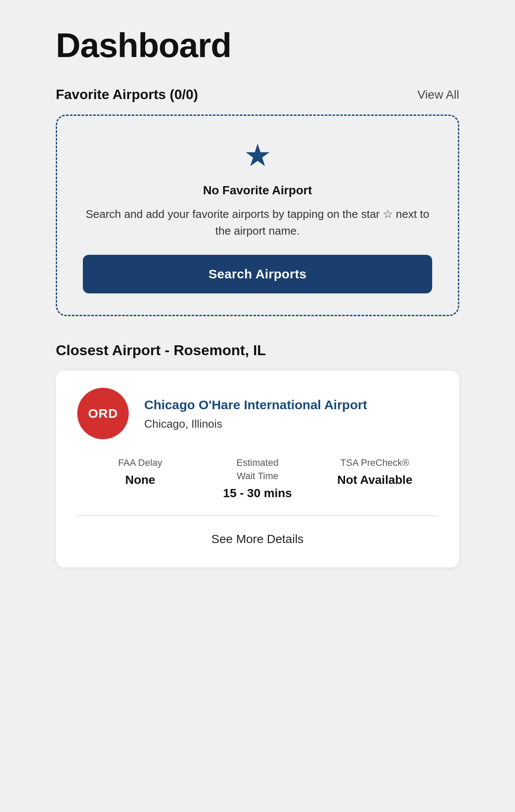 This screenshot has height=812, width=515. I want to click on view-all-link: View All, so click(438, 95).